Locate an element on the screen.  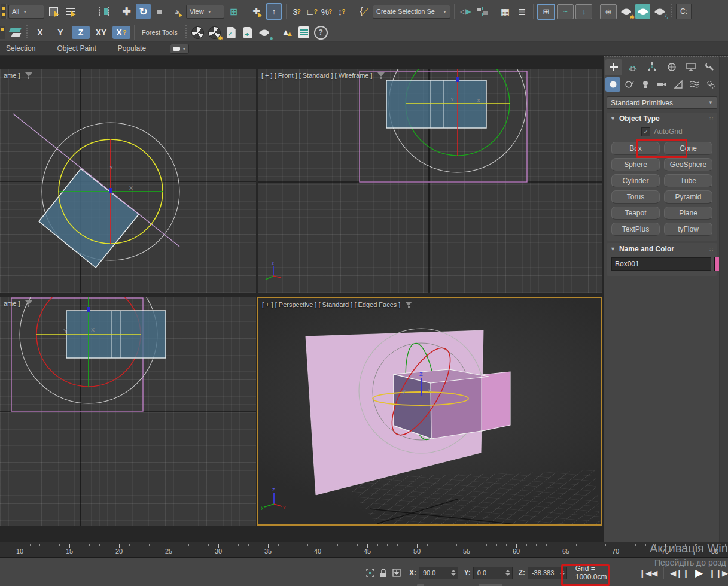
box-object is located at coordinates (437, 104).